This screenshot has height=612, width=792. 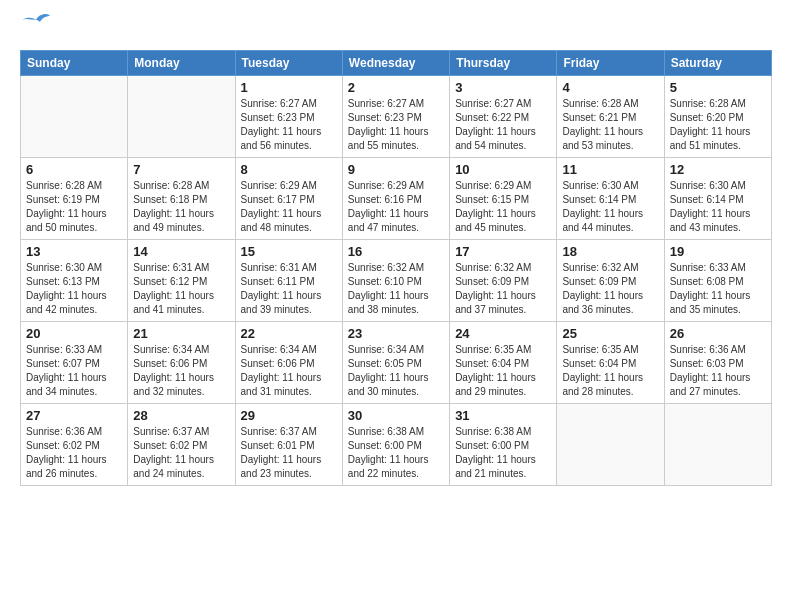 What do you see at coordinates (74, 453) in the screenshot?
I see `day-info: Sunrise: 6:36 AM Sunset: 6:02 PM Dayligh…` at bounding box center [74, 453].